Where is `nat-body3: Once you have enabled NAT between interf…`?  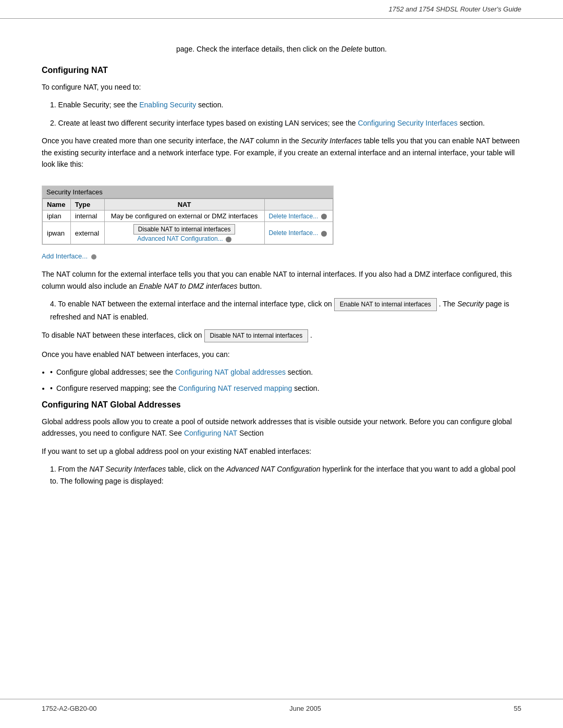
nat-body3: Once you have enabled NAT between interf… is located at coordinates (282, 354).